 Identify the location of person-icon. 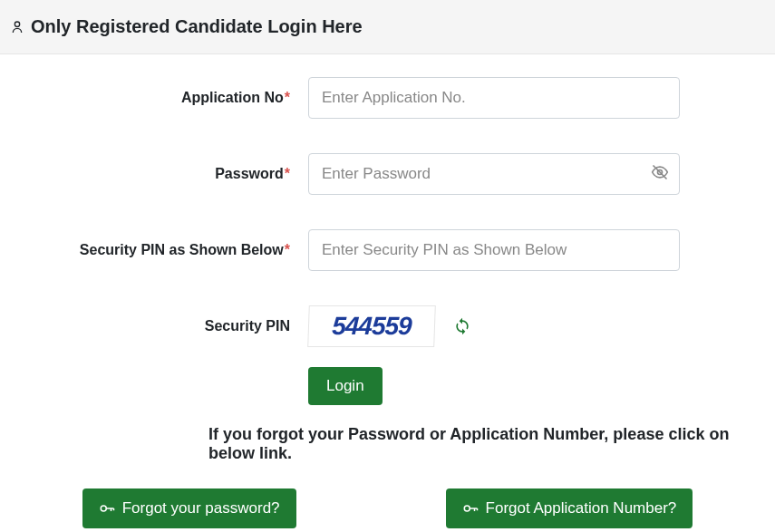
(17, 27).